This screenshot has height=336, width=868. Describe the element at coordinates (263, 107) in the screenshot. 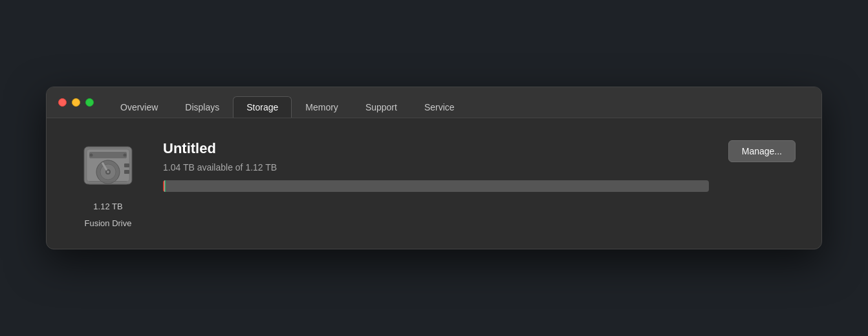

I see `tab-storage: Storage` at that location.